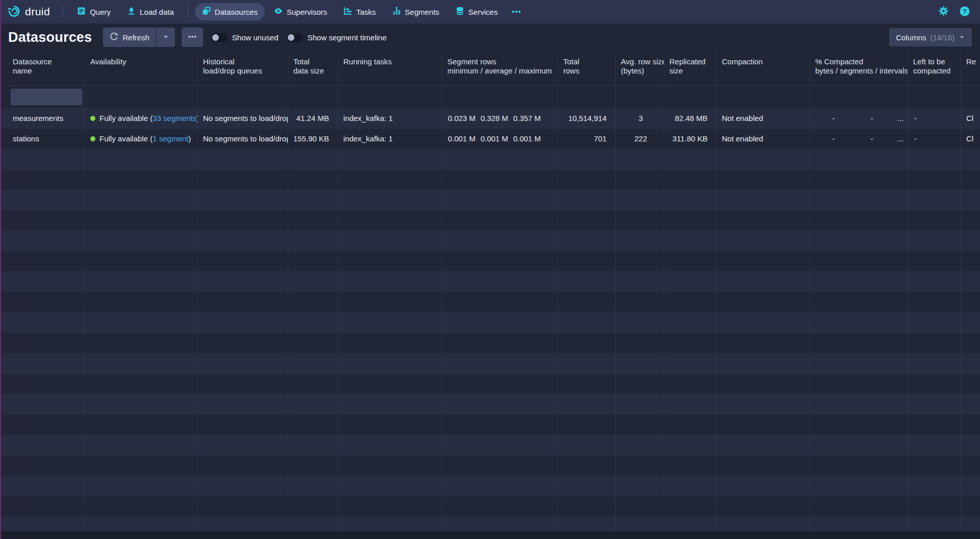 The image size is (980, 539). What do you see at coordinates (640, 62) in the screenshot?
I see `column-header-line1: Avg. row size` at bounding box center [640, 62].